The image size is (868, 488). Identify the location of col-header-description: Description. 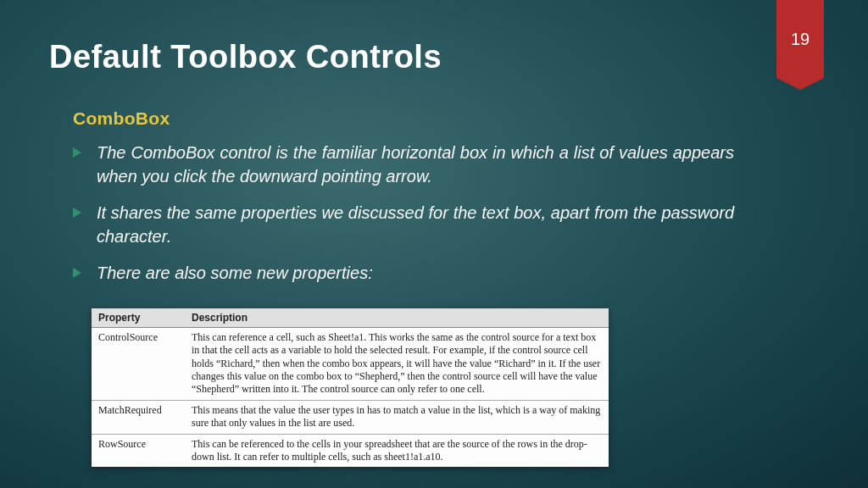
(397, 319).